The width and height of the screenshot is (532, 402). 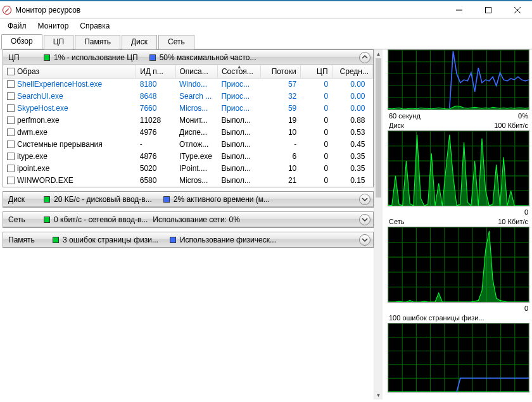 I want to click on tab-cpu: ЦП, so click(x=59, y=42).